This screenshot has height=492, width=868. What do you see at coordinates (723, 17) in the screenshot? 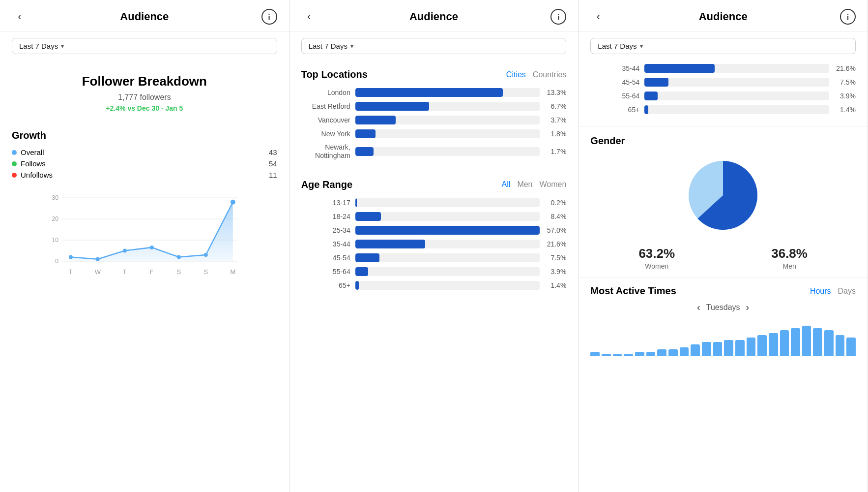
I see `panel3-title: Audience` at bounding box center [723, 17].